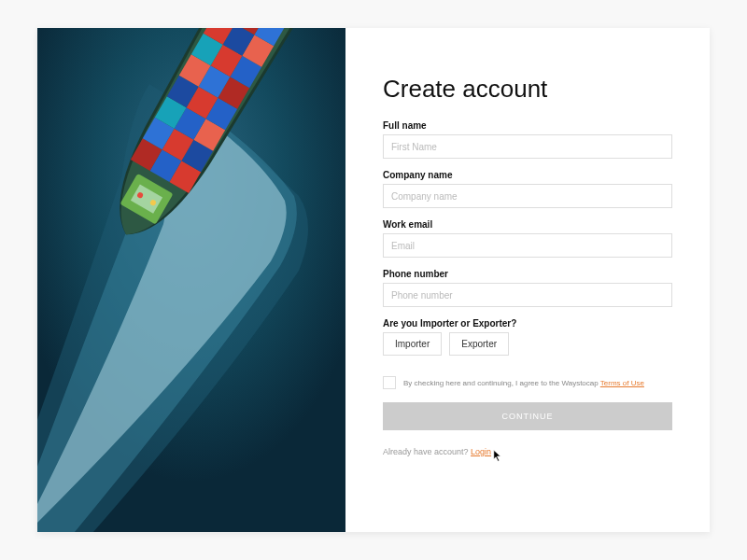 Image resolution: width=747 pixels, height=560 pixels. What do you see at coordinates (622, 383) in the screenshot?
I see `terms-link: Terms of Use` at bounding box center [622, 383].